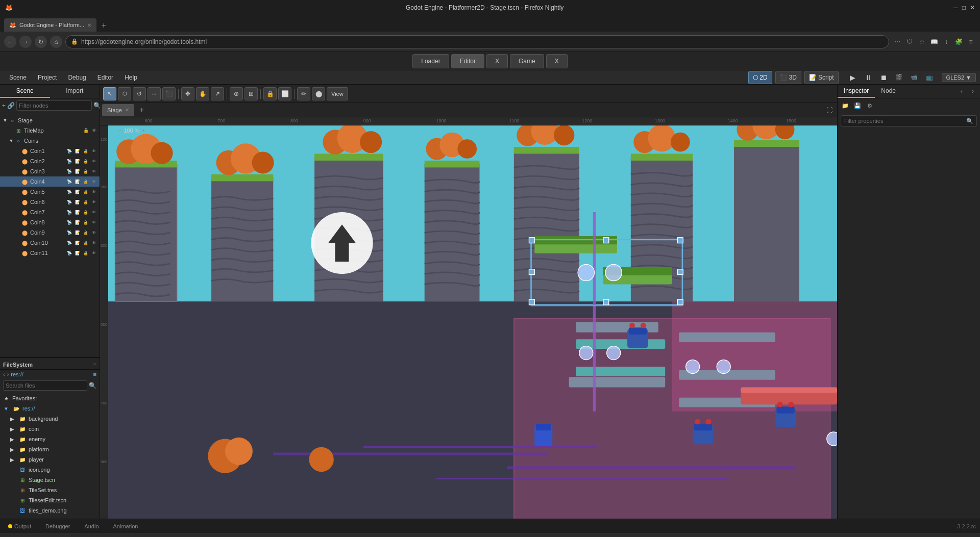  I want to click on bottom-tab-debugger: Debugger, so click(58, 526).